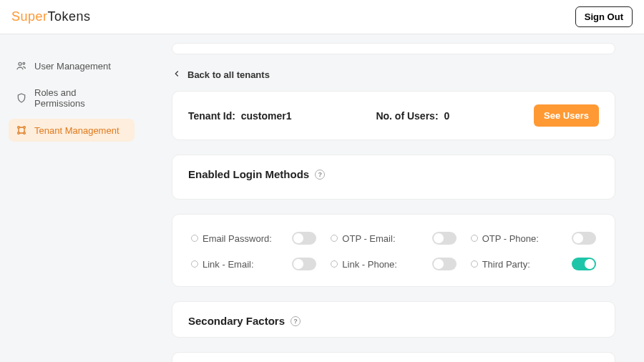  What do you see at coordinates (81, 98) in the screenshot?
I see `sidebar-item-label: Roles and Permissions` at bounding box center [81, 98].